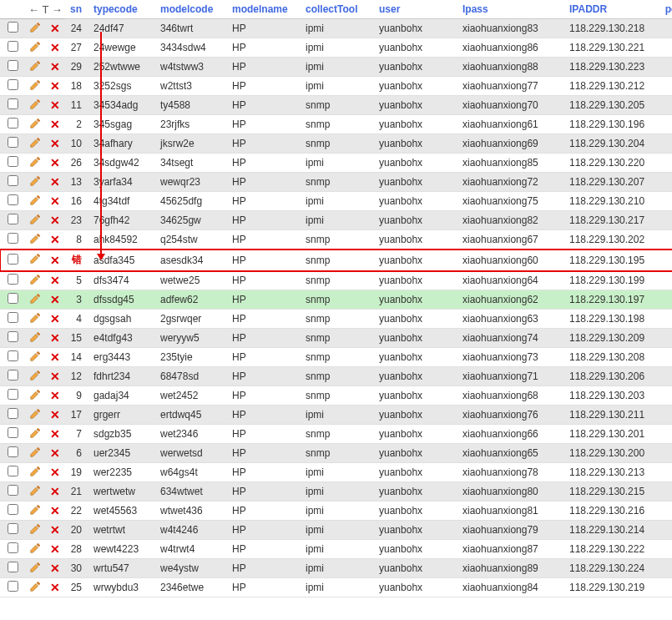  What do you see at coordinates (191, 10) in the screenshot?
I see `col-header-modelcode: modelcode` at bounding box center [191, 10].